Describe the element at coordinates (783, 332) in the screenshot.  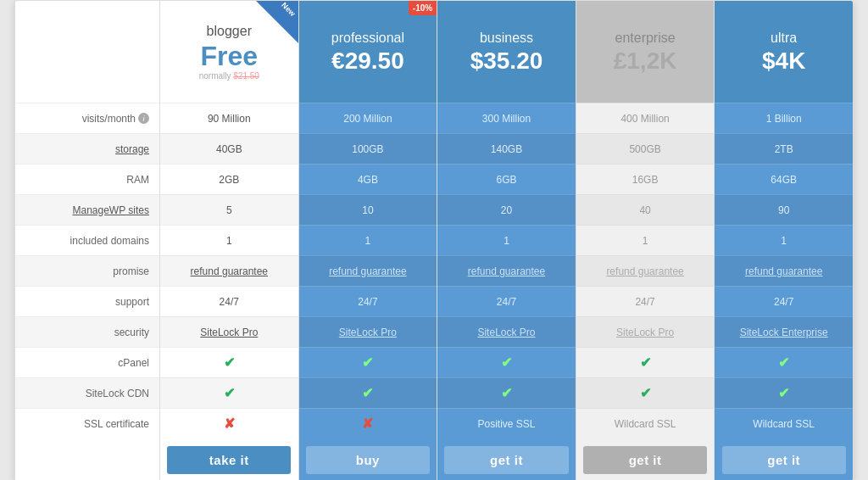
I see `plan-cell-ultra-security: SiteLock Enterprise` at that location.